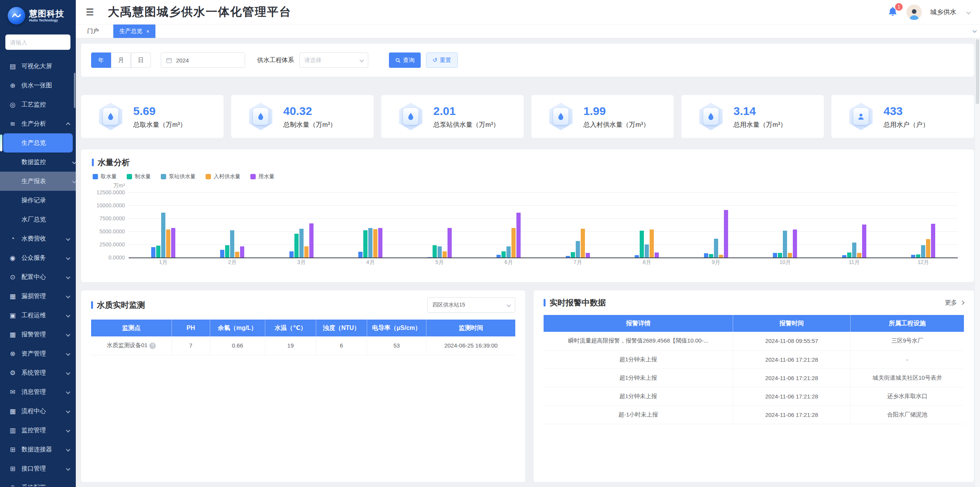 The height and width of the screenshot is (487, 980). Describe the element at coordinates (38, 239) in the screenshot. I see `sidebar-item-水费营收: ◔水费营收` at that location.